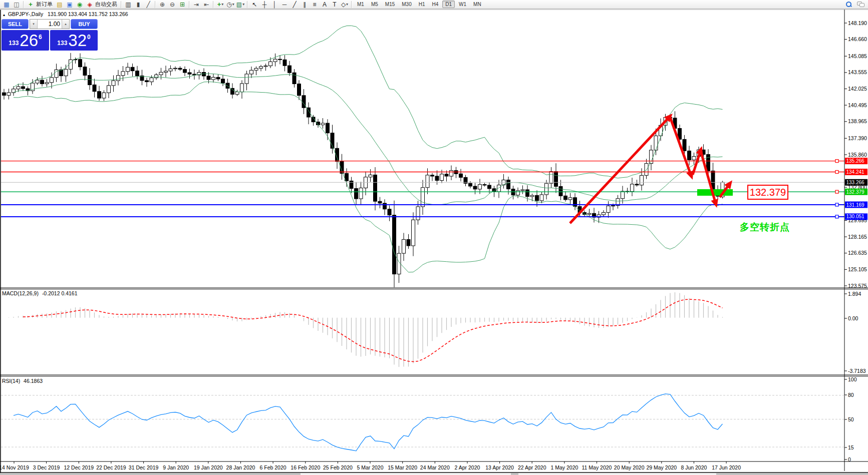  I want to click on svg-text: 126.635, so click(857, 253).